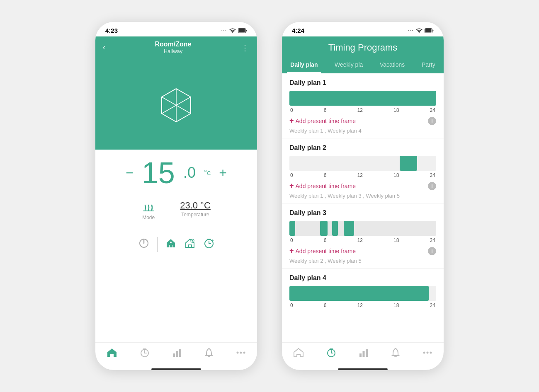 The image size is (539, 392). I want to click on timeline-labels-4: 0 6 12 18 24, so click(363, 305).